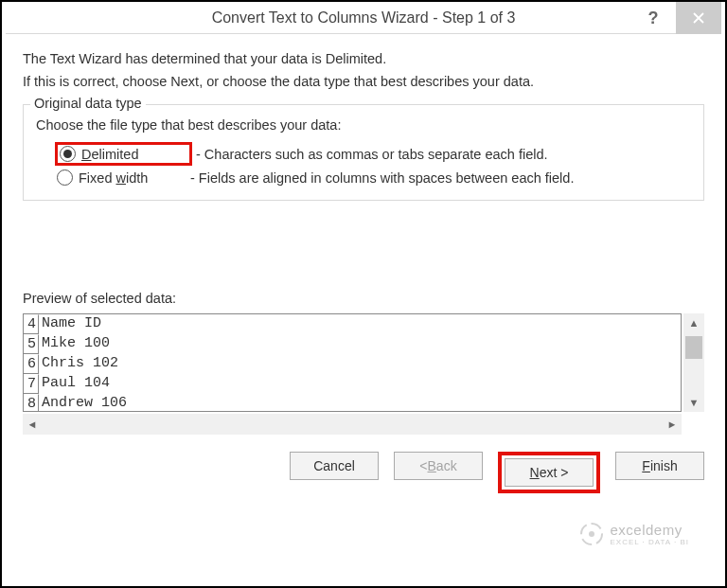 Image resolution: width=727 pixels, height=588 pixels. Describe the element at coordinates (592, 534) in the screenshot. I see `watermark-logo-icon` at that location.